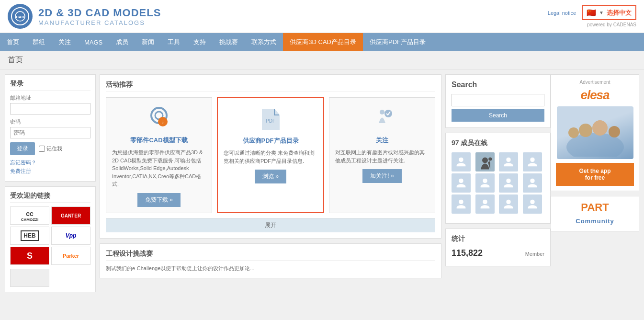  I want to click on nav-contact: 联系方式, so click(264, 42).